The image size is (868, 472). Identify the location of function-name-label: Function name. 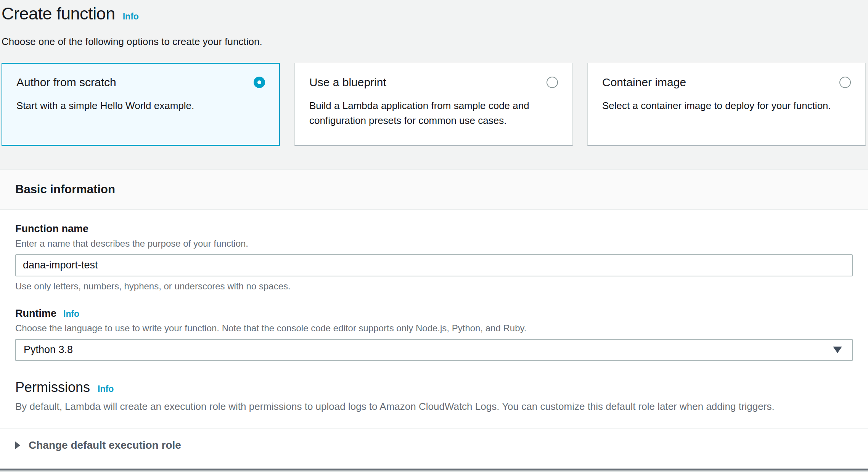
(52, 229).